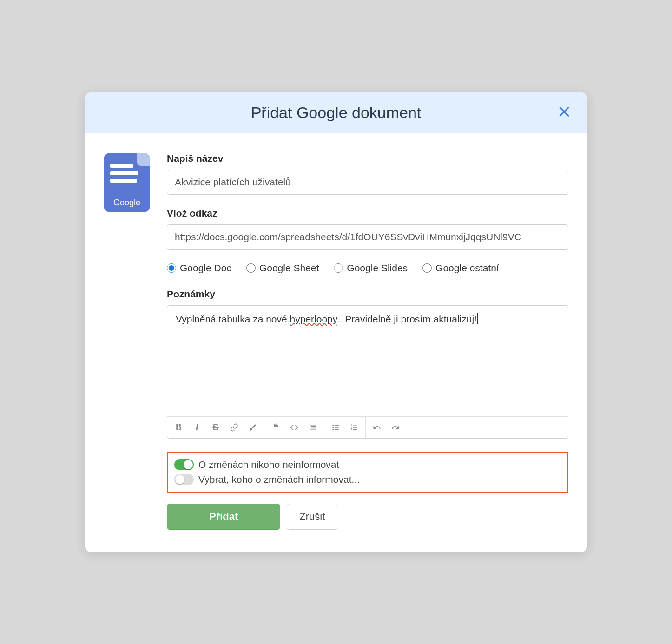 Image resolution: width=672 pixels, height=644 pixels. What do you see at coordinates (336, 427) in the screenshot?
I see `bullet-list-button` at bounding box center [336, 427].